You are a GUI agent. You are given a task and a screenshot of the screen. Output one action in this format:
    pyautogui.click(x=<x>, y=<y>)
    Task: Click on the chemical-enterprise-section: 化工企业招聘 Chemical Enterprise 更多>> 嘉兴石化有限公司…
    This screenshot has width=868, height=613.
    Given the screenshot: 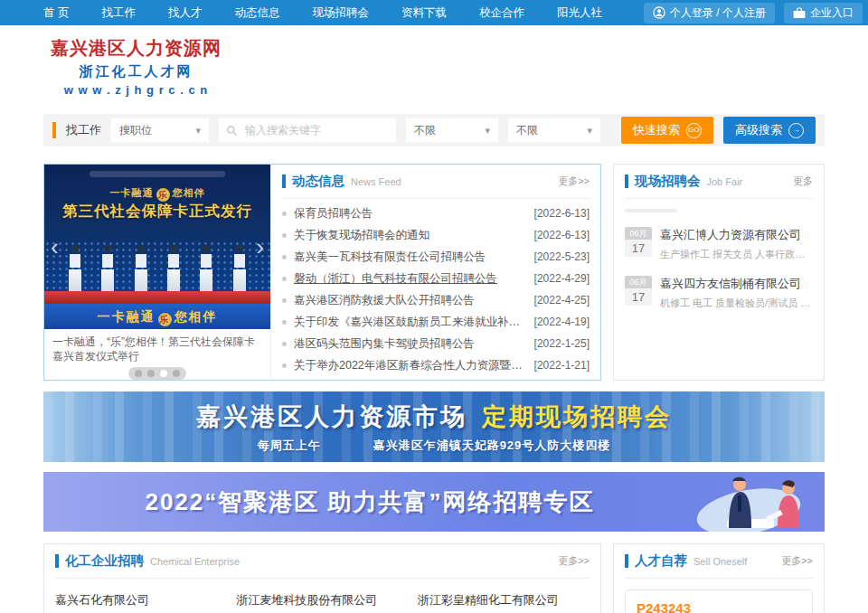 What is the action you would take?
    pyautogui.click(x=322, y=579)
    